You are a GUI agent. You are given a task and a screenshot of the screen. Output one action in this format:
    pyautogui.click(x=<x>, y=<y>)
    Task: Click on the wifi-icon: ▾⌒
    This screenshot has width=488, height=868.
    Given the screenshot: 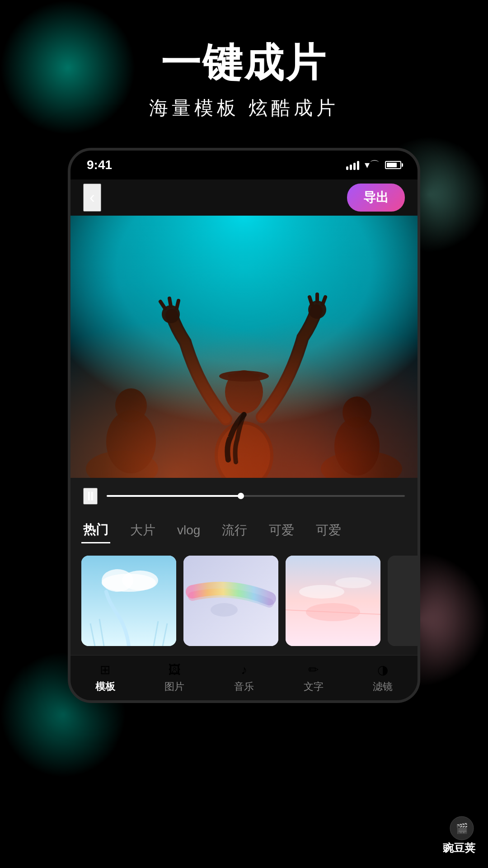 What is the action you would take?
    pyautogui.click(x=372, y=165)
    